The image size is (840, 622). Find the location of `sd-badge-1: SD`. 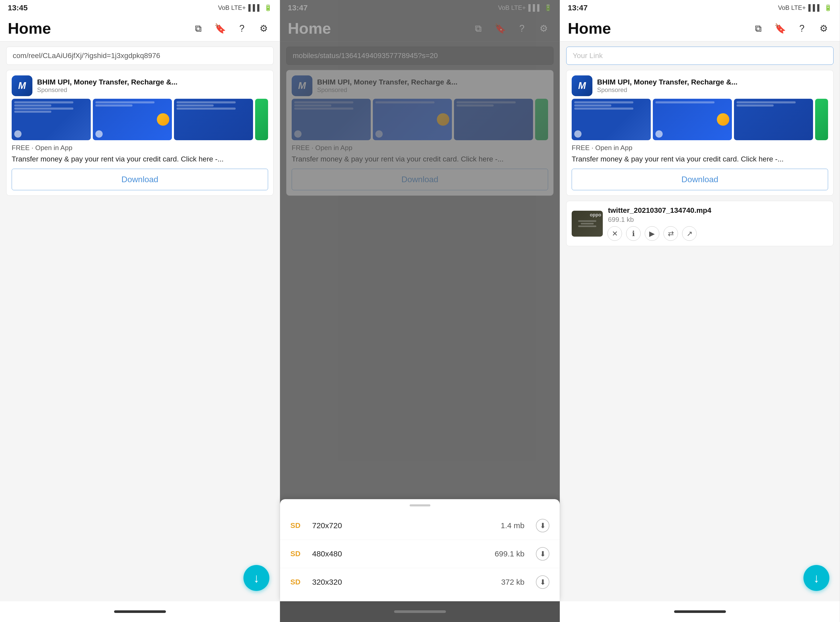

sd-badge-1: SD is located at coordinates (298, 554).